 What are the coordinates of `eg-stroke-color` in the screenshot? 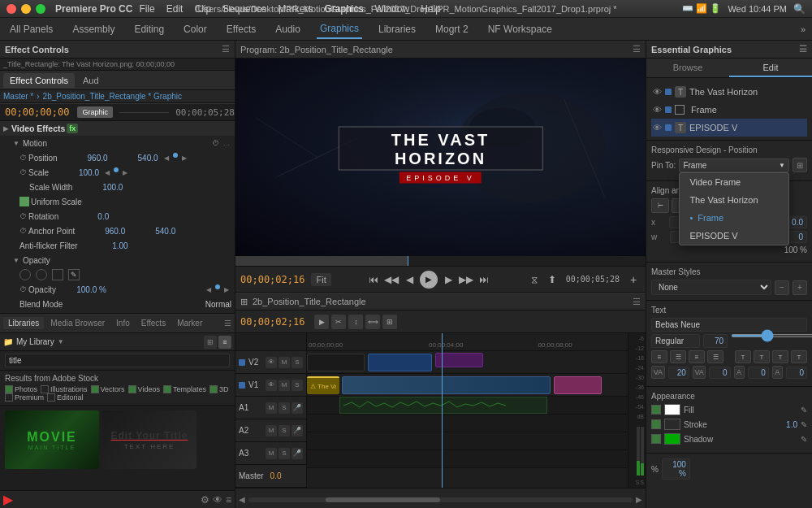 It's located at (672, 424).